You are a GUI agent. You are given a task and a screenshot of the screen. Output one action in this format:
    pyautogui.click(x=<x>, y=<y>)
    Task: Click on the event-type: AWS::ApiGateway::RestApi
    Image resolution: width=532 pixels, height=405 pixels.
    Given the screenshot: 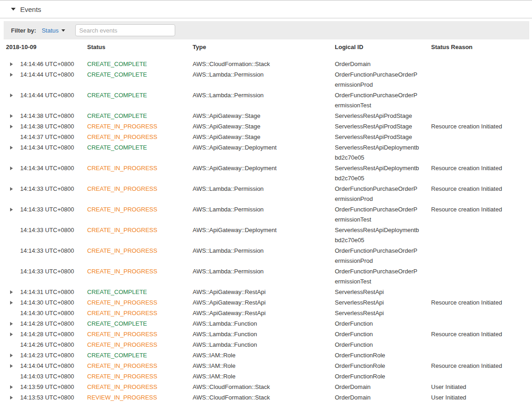 What is the action you would take?
    pyautogui.click(x=264, y=292)
    